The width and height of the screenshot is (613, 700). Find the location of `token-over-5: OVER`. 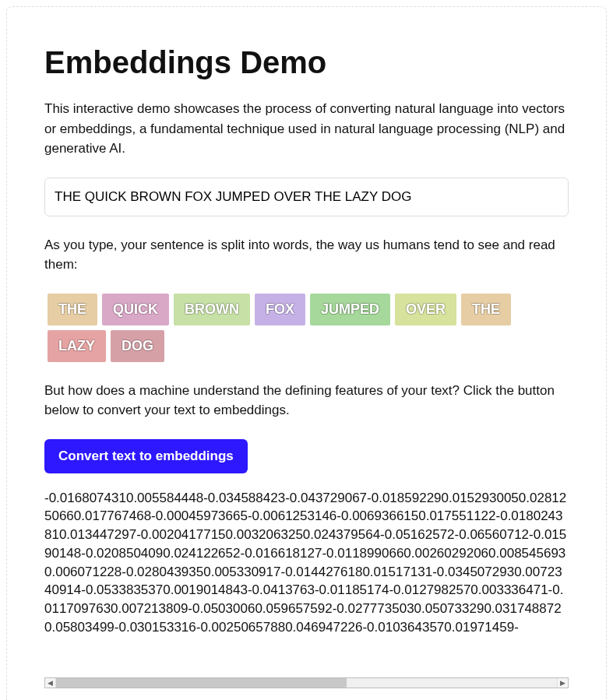

token-over-5: OVER is located at coordinates (425, 310).